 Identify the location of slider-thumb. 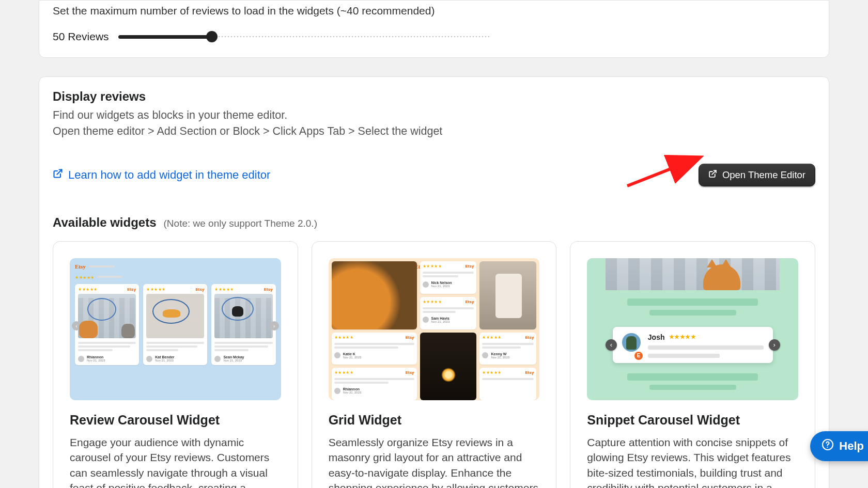
(212, 37).